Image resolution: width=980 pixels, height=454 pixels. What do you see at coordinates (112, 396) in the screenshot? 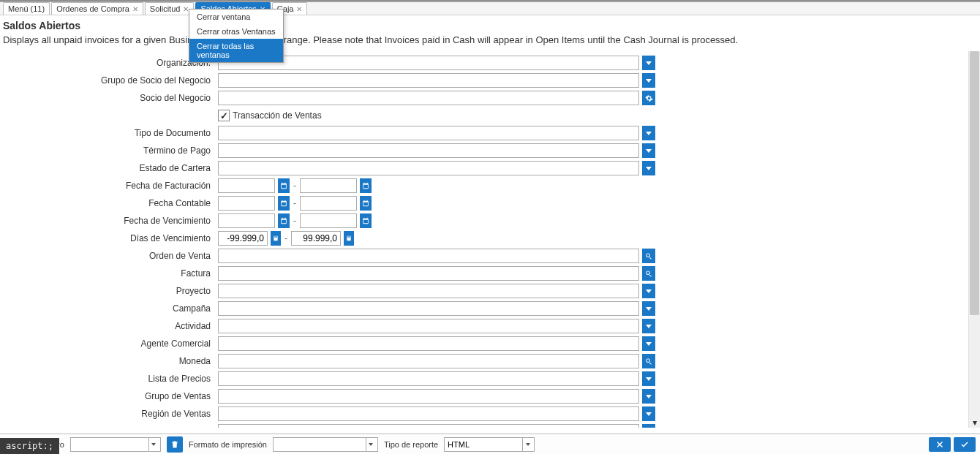
I see `label-grupo-ventas: Grupo de Ventas` at bounding box center [112, 396].